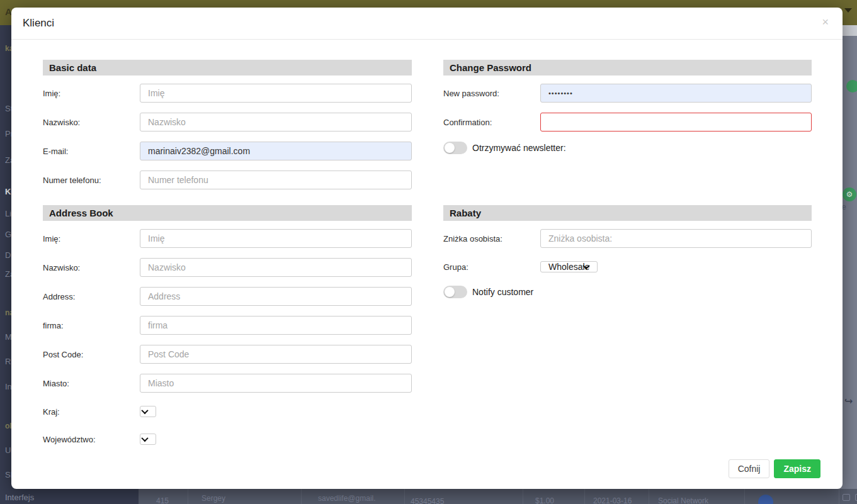 This screenshot has width=857, height=504. Describe the element at coordinates (276, 122) in the screenshot. I see `nazwisko-input` at that location.